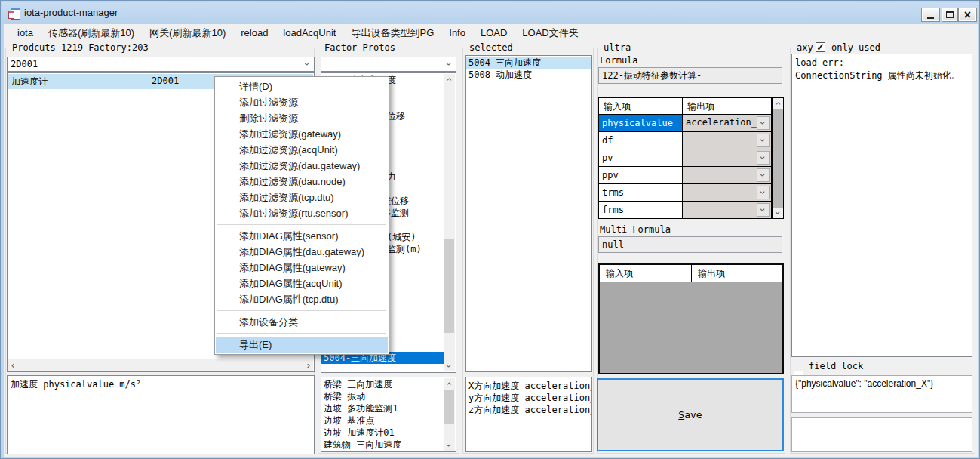  Describe the element at coordinates (821, 47) in the screenshot. I see `only-used-checkbox` at that location.